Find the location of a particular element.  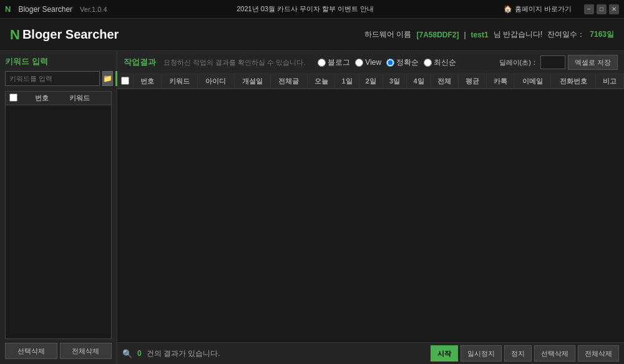

table-bottom-bar: 🔍 0 건의 결과가 있습니다. 시작 일시정지 정지 선택삭제 전체삭제 is located at coordinates (371, 353).